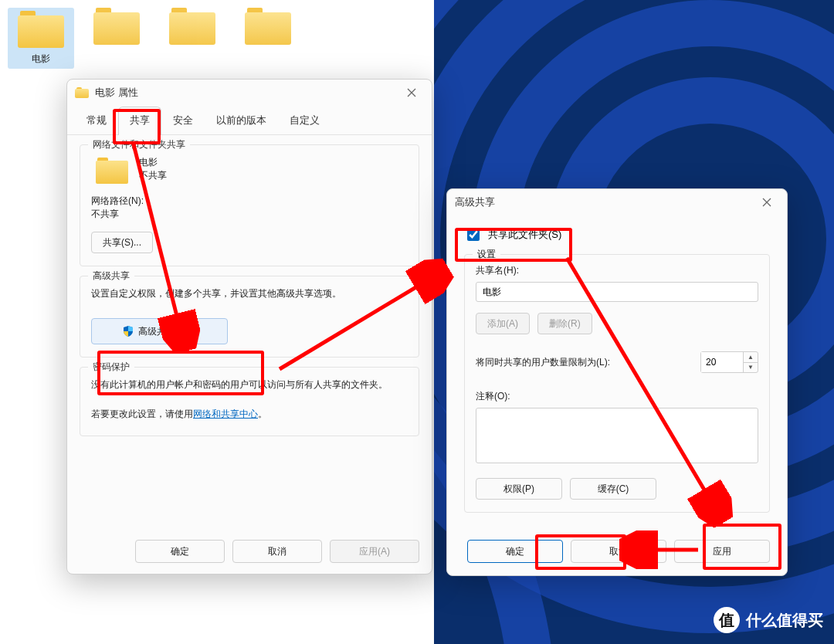 The width and height of the screenshot is (834, 644). What do you see at coordinates (617, 292) in the screenshot?
I see `share-name-input` at bounding box center [617, 292].